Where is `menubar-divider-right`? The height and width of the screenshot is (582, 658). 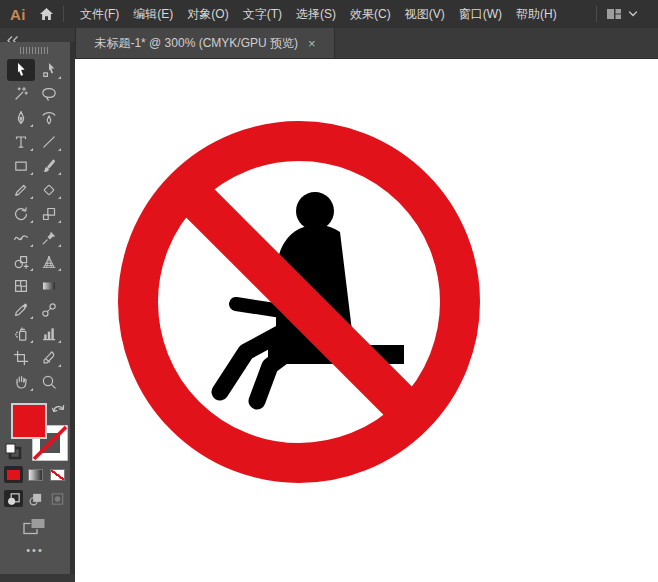 menubar-divider-right is located at coordinates (596, 14).